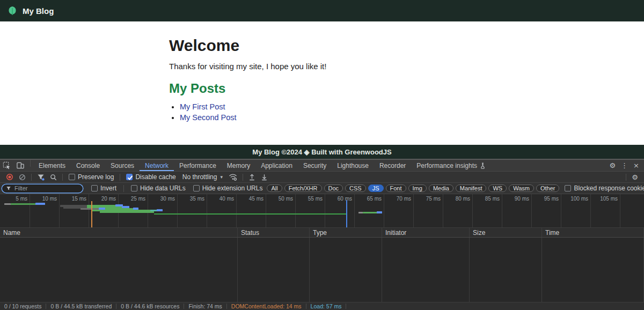 Image resolution: width=644 pixels, height=310 pixels. What do you see at coordinates (303, 188) in the screenshot?
I see `resource-type-pill: Fetch/XHR` at bounding box center [303, 188].